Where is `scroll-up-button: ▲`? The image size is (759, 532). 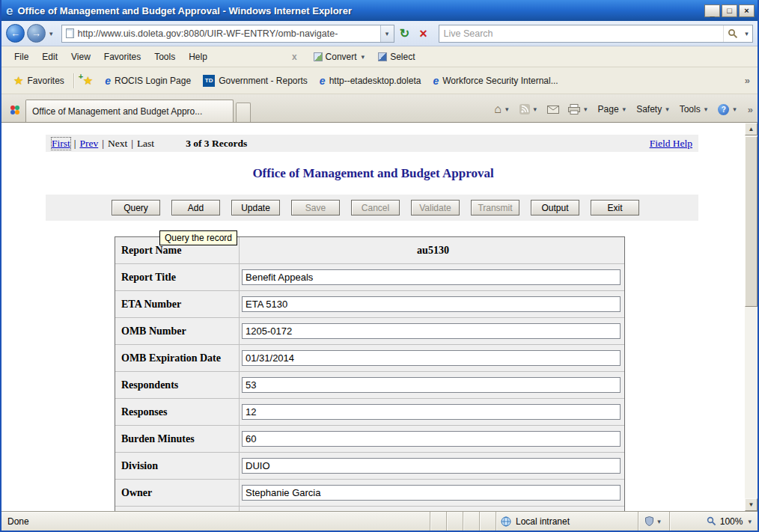 scroll-up-button: ▲ is located at coordinates (752, 129).